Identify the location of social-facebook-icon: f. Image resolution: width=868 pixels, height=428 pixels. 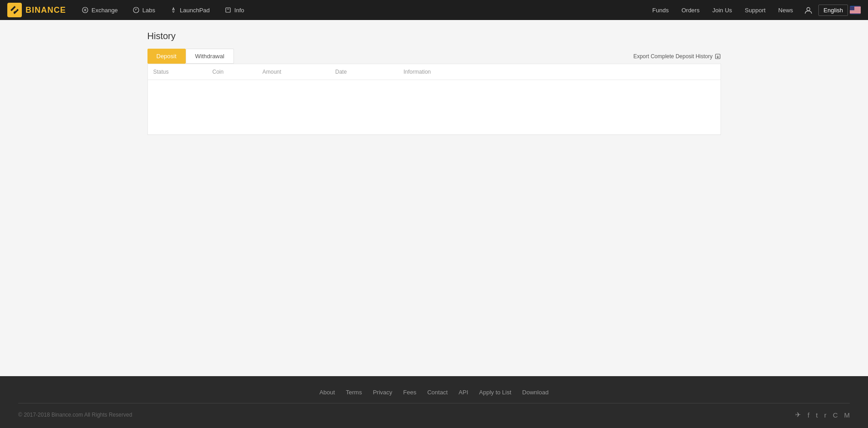
(808, 415).